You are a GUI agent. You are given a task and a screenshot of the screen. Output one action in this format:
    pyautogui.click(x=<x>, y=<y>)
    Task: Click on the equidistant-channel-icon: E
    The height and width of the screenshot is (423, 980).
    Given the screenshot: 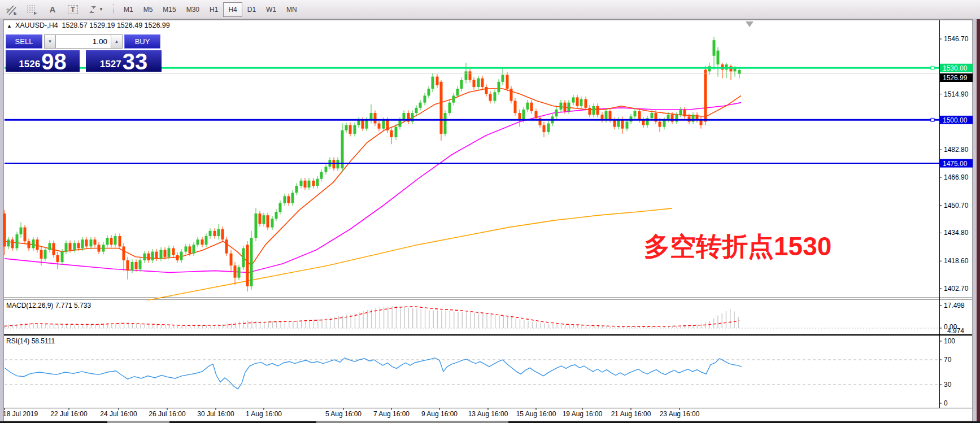 What is the action you would take?
    pyautogui.click(x=12, y=10)
    